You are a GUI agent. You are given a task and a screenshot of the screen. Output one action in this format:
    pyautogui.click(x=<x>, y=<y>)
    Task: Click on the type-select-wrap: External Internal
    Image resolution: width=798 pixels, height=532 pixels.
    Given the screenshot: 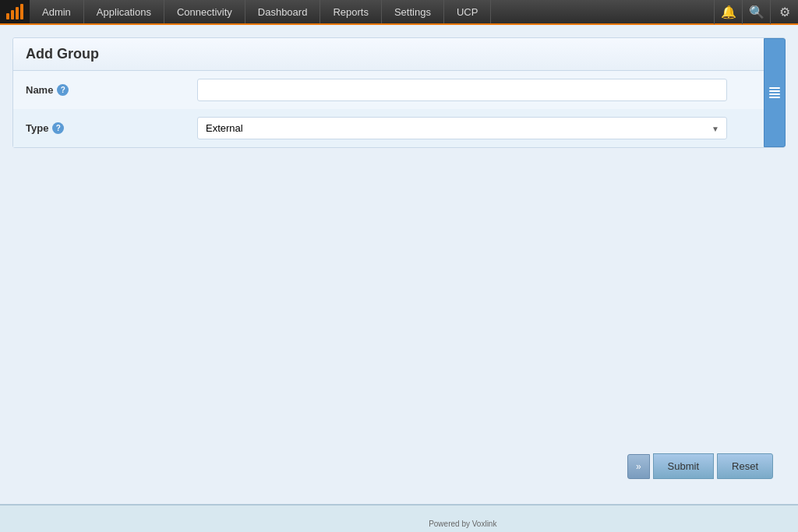 What is the action you would take?
    pyautogui.click(x=485, y=128)
    